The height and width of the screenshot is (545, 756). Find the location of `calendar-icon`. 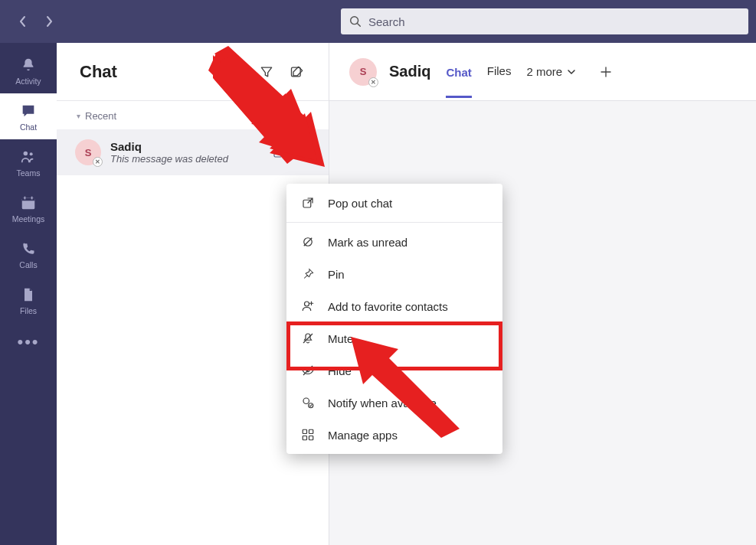

calendar-icon is located at coordinates (28, 203).